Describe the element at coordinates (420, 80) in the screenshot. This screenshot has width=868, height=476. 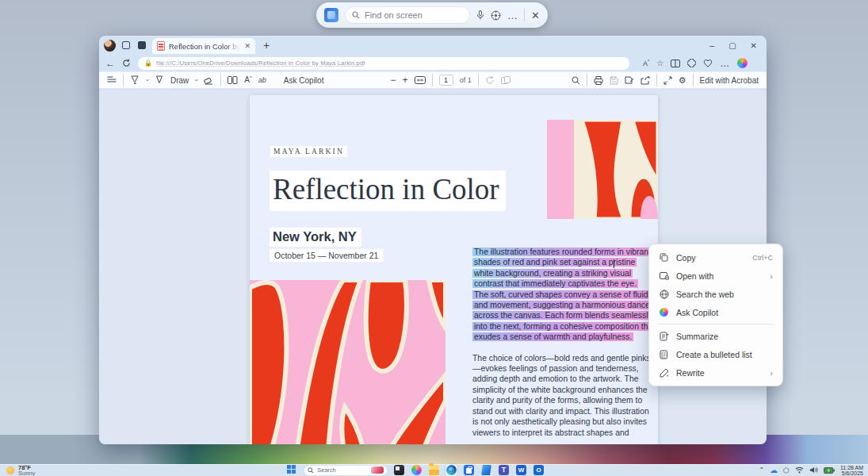
I see `fit-to-width-icon` at that location.